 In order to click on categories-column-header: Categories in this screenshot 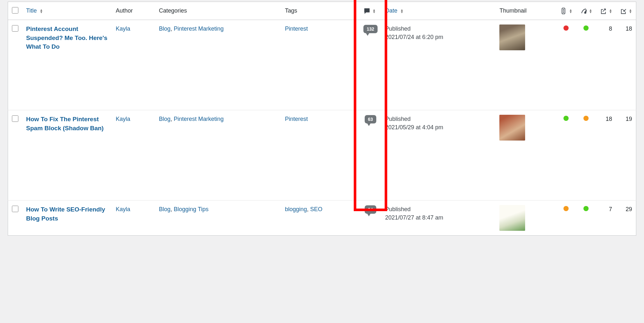, I will do `click(218, 11)`.